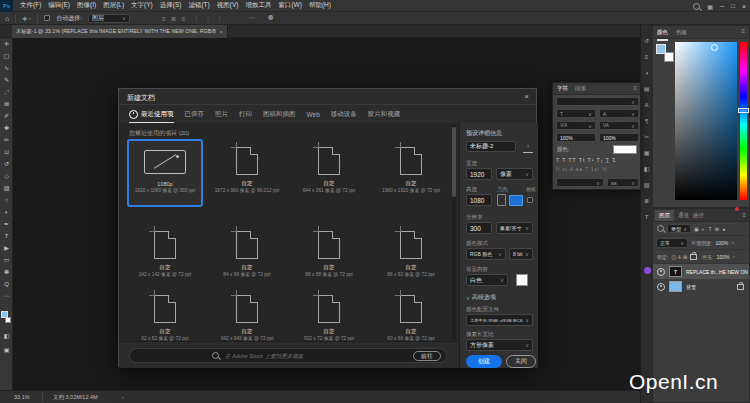  I want to click on layer-filter-search-icon, so click(660, 228).